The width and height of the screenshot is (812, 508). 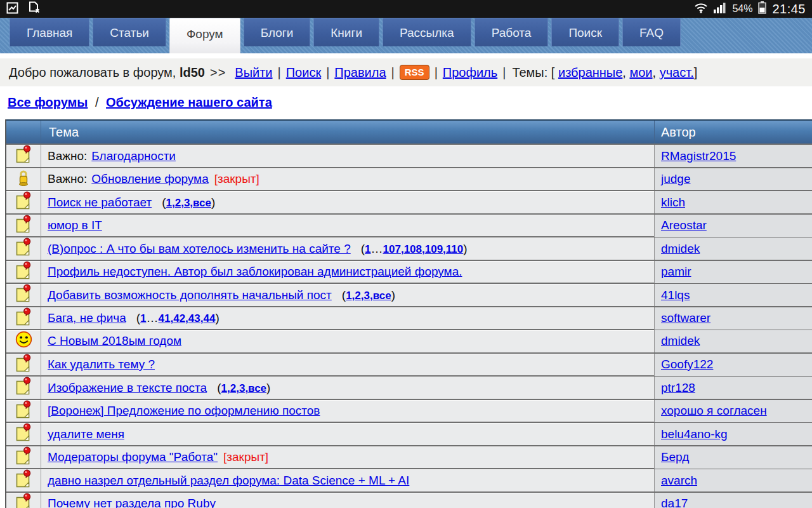 I want to click on topic-link: С Новым 2018ым годом, so click(x=114, y=341).